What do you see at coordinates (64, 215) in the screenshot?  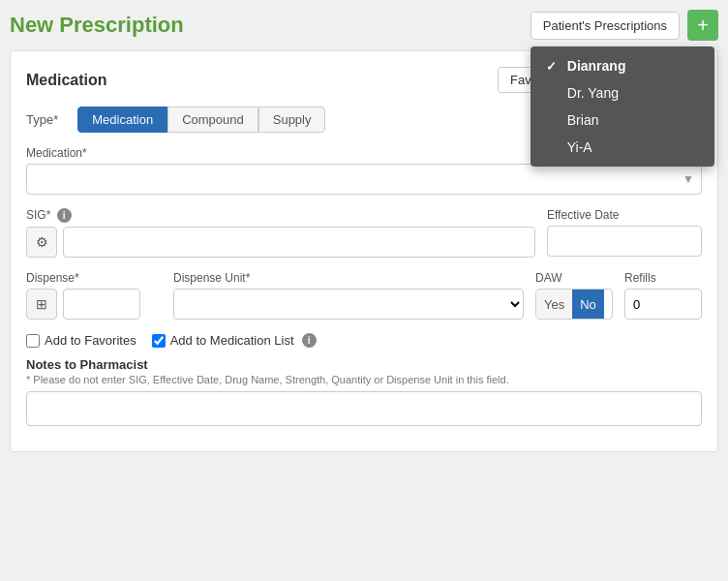 I see `sig-info-icon: i` at bounding box center [64, 215].